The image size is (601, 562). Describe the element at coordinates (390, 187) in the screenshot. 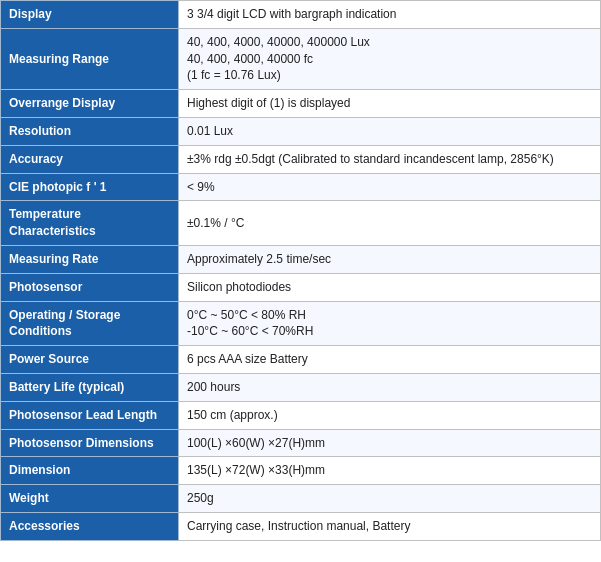

I see `spec-value-5: < 9%` at that location.